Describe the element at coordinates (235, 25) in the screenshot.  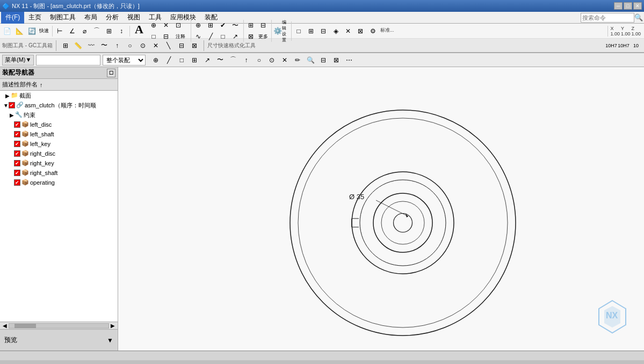
I see `sk-curve: 〜` at that location.